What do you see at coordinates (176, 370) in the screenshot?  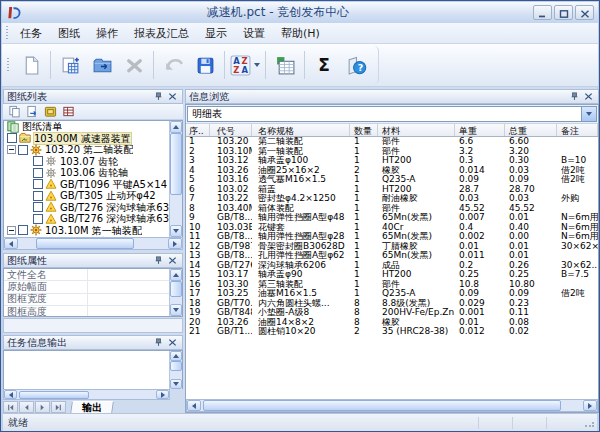 I see `output-vertical-scrollbar` at bounding box center [176, 370].